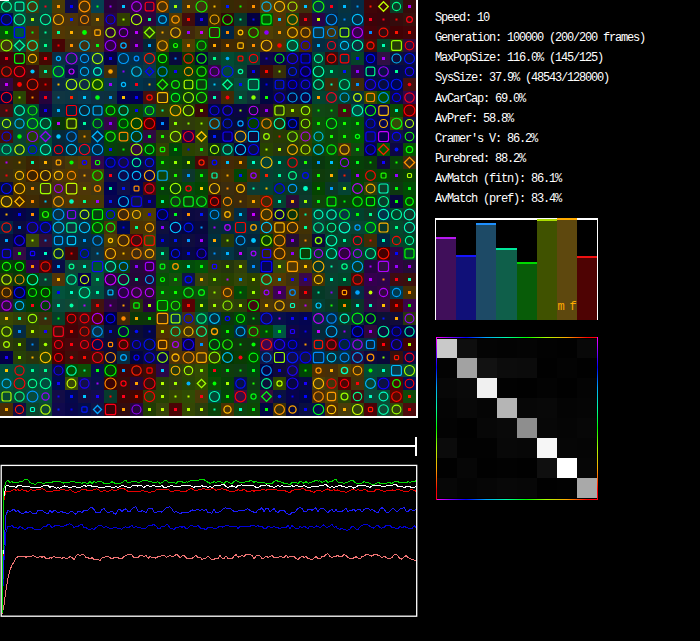 Image resolution: width=700 pixels, height=641 pixels. Describe the element at coordinates (481, 99) in the screenshot. I see `svg-text: AvCarCap: 69.0%` at that location.